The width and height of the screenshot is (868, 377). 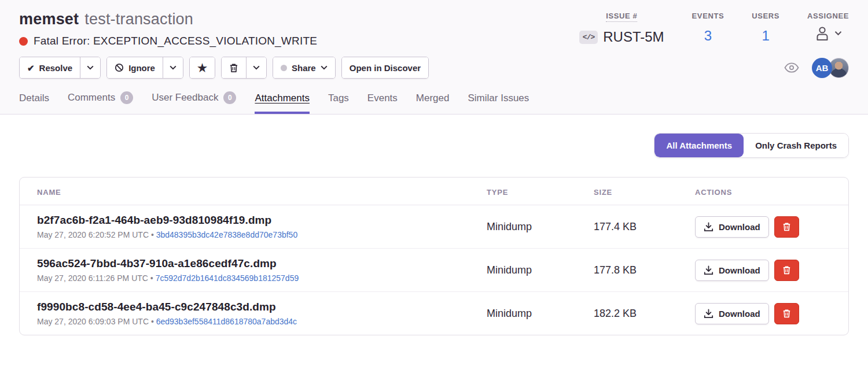 I want to click on issue-title-block: memsettest-transaction Fatal Error: EXCE…, so click(x=168, y=28).